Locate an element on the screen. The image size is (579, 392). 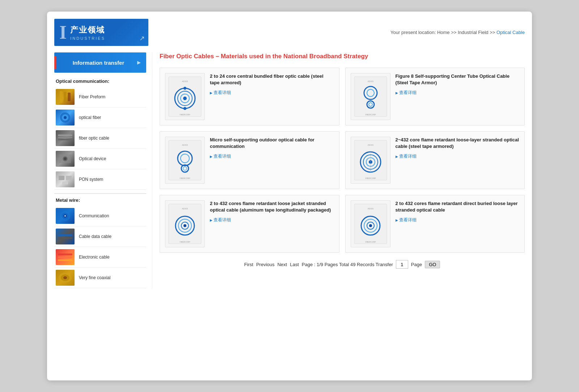
pagination: First Previous Next Last Page : 1/9 Page… is located at coordinates (342, 264).